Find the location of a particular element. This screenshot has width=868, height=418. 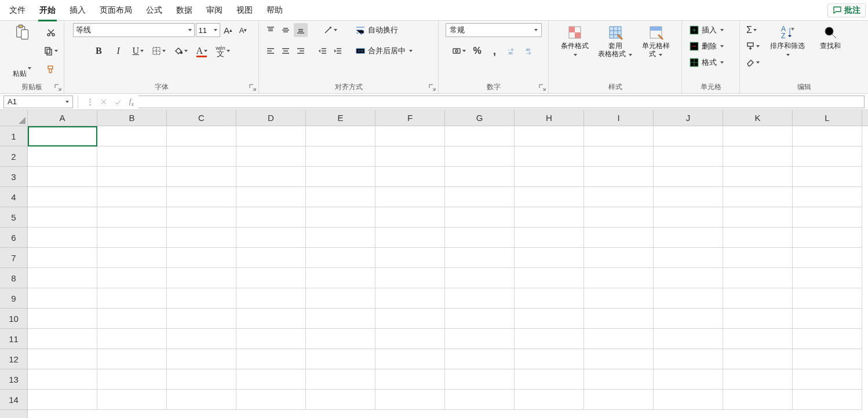

clear-button is located at coordinates (753, 63).